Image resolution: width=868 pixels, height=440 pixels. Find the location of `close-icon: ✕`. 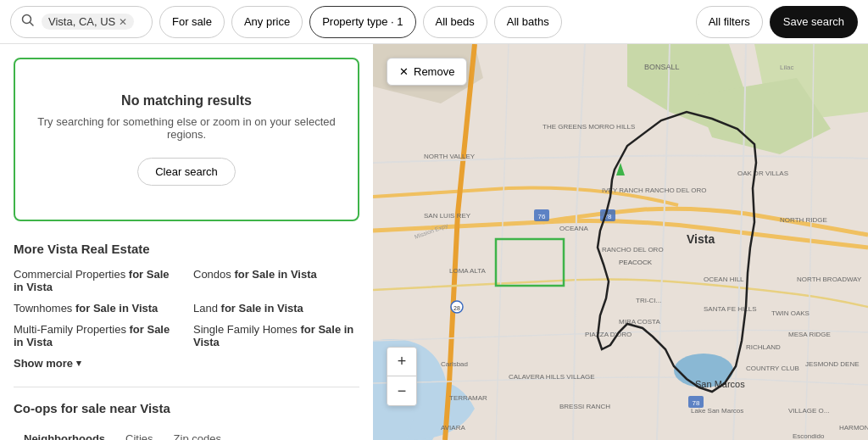

close-icon: ✕ is located at coordinates (403, 71).